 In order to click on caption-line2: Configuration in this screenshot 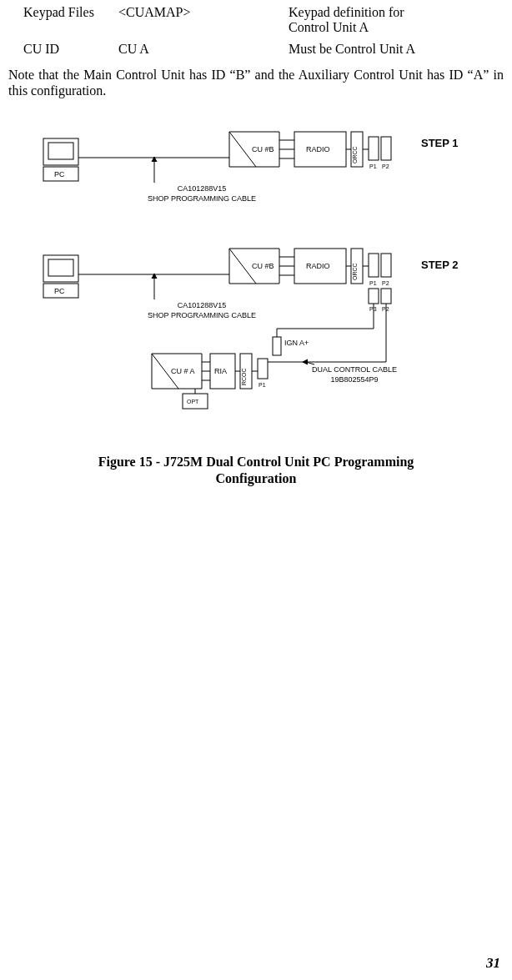, I will do `click(257, 479)`.